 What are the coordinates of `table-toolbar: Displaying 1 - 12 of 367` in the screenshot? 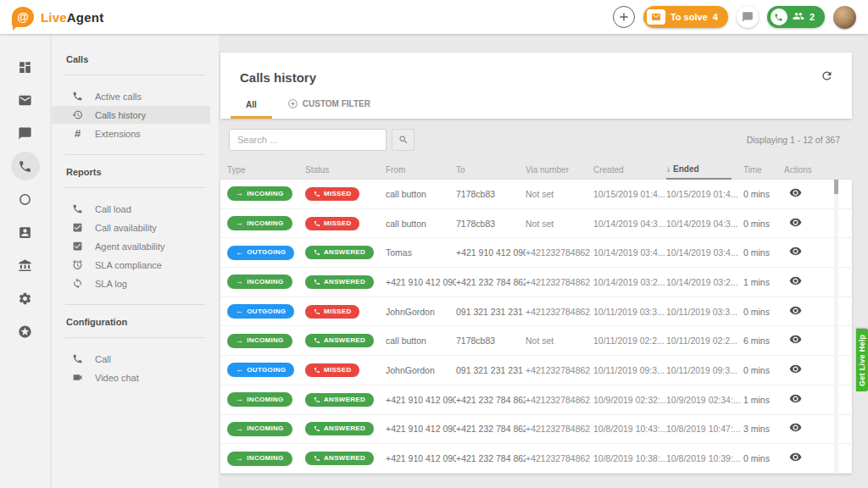 It's located at (541, 140).